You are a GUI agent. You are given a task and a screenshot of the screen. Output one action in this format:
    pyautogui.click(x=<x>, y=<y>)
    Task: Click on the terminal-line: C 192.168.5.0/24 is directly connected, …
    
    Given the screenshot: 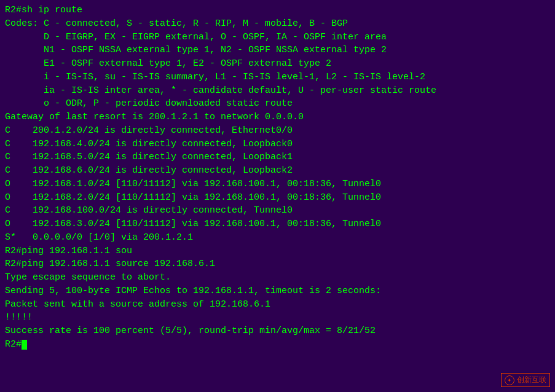 What is the action you would take?
    pyautogui.click(x=278, y=157)
    